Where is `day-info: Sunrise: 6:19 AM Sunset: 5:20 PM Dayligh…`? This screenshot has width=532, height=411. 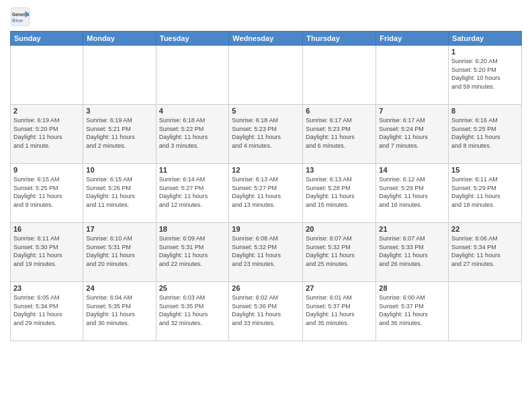 day-info: Sunrise: 6:19 AM Sunset: 5:20 PM Dayligh… is located at coordinates (47, 133).